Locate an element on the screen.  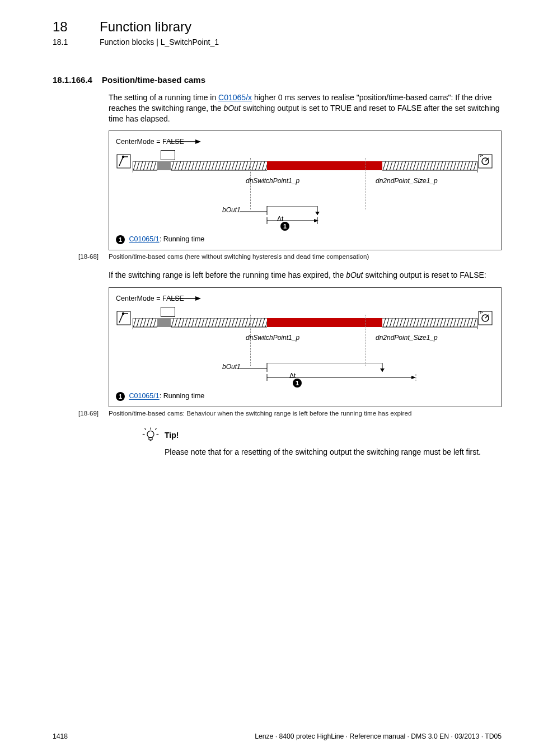
track-gray-segment is located at coordinates (164, 166).